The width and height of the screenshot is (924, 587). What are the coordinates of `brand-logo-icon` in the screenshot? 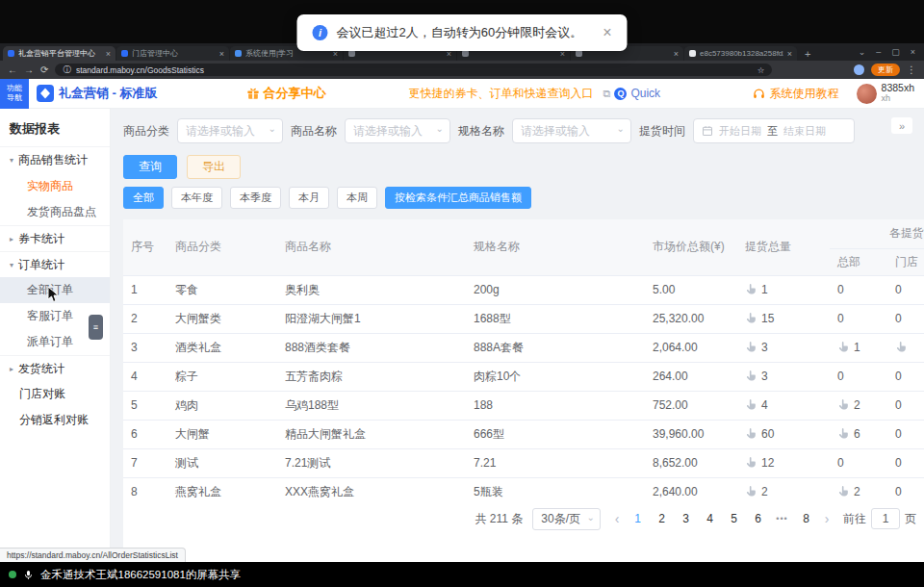 It's located at (45, 93).